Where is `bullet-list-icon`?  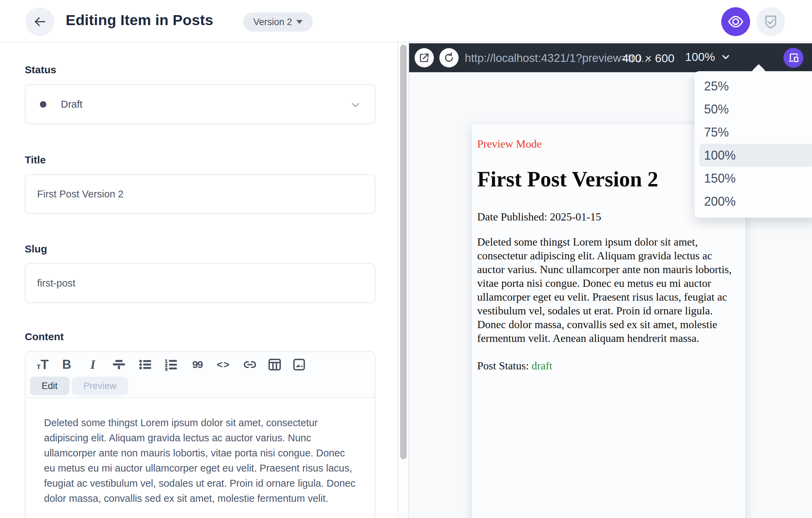 bullet-list-icon is located at coordinates (145, 365).